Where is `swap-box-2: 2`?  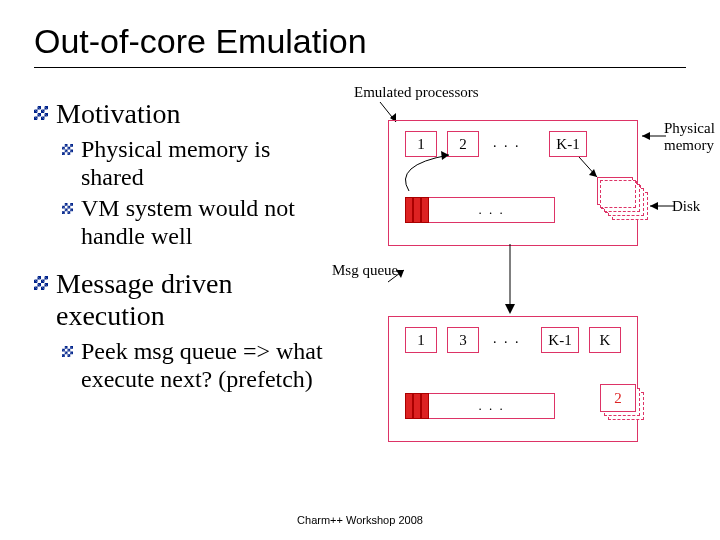
swap-box-2: 2 is located at coordinates (618, 398).